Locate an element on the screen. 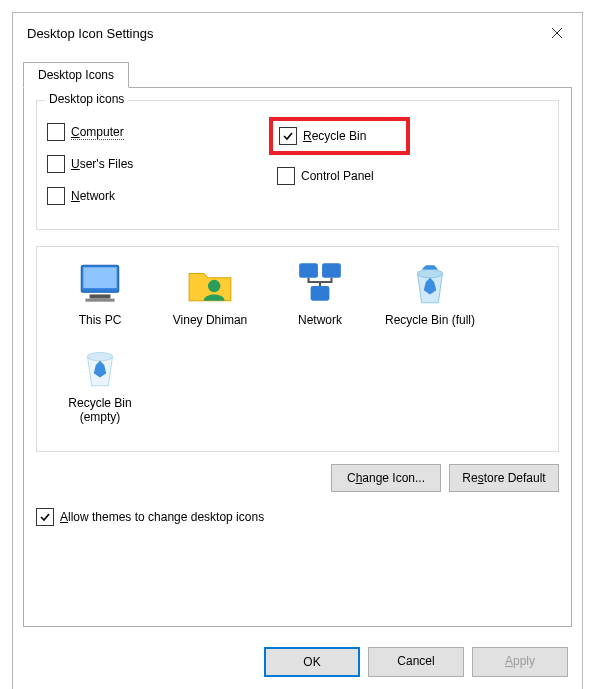  checkbox-label: Allow themes to change desktop icons is located at coordinates (162, 517).